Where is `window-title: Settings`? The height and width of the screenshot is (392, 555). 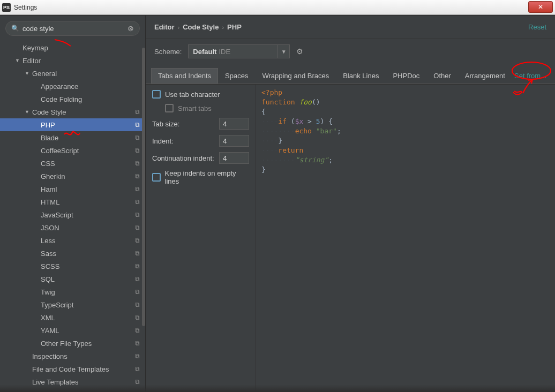
window-title: Settings is located at coordinates (26, 7).